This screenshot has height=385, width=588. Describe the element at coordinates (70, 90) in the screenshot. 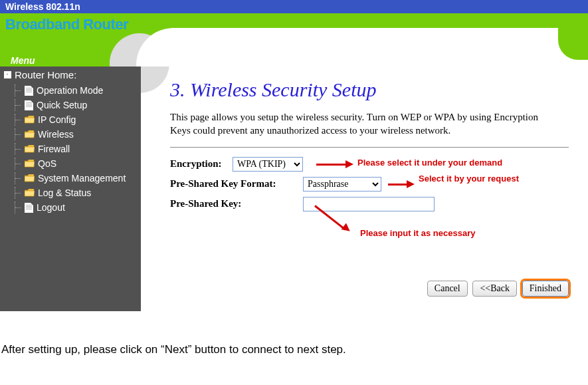

I see `sidebar-item: Operation Mode` at that location.